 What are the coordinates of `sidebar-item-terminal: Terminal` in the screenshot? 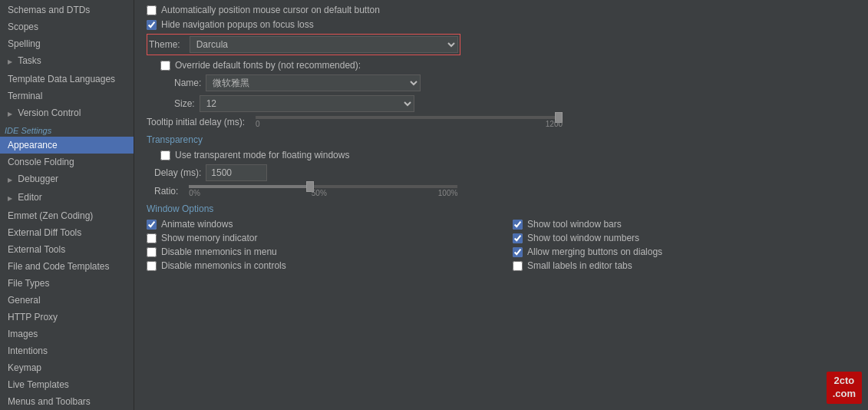 It's located at (67, 96).